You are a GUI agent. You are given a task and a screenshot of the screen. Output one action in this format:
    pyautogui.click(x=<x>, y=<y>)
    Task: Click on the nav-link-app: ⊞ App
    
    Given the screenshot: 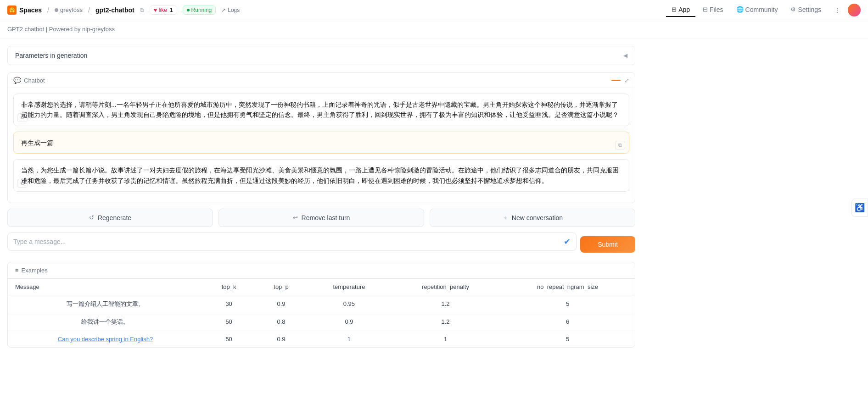 What is the action you would take?
    pyautogui.click(x=681, y=10)
    